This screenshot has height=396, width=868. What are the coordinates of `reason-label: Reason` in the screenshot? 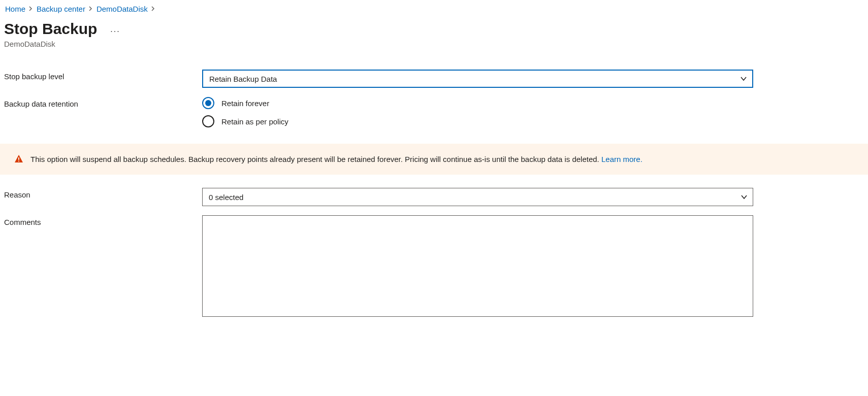 It's located at (103, 193).